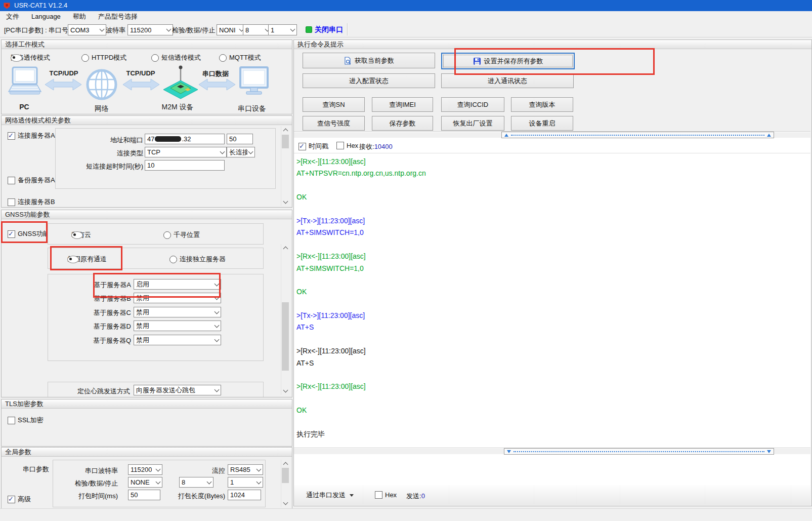  What do you see at coordinates (329, 30) in the screenshot?
I see `close-port-button: 关闭串口` at bounding box center [329, 30].